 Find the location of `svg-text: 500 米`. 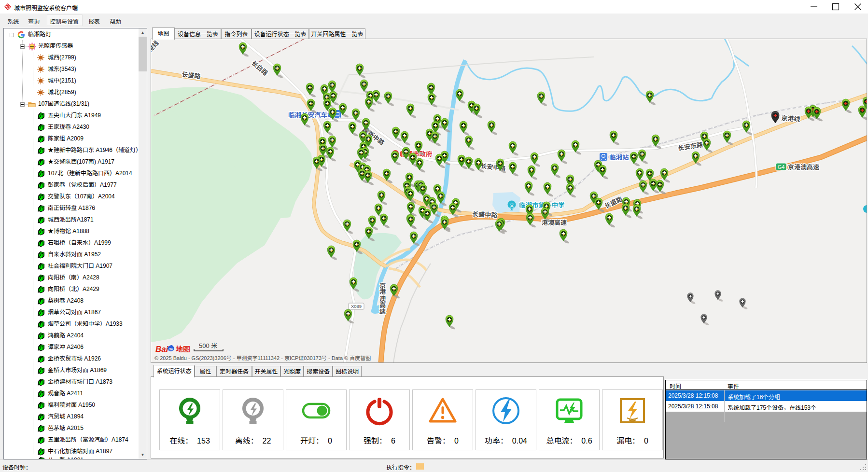

svg-text: 500 米 is located at coordinates (208, 346).